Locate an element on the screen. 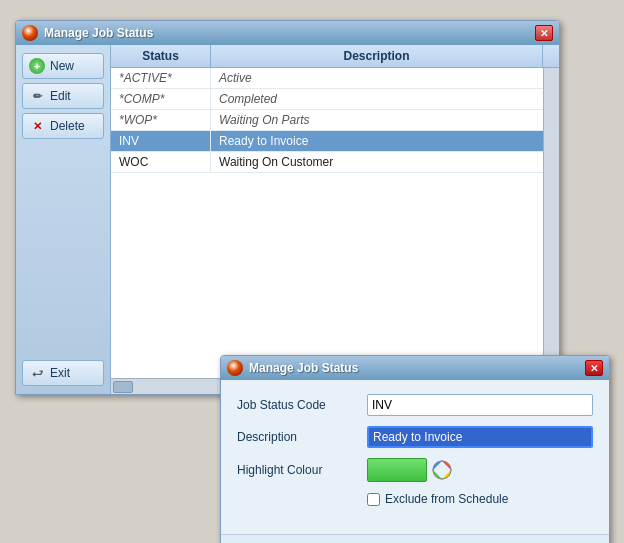 Image resolution: width=624 pixels, height=543 pixels. dialog-footer: 💾 Save ⮐ Exit is located at coordinates (415, 538).